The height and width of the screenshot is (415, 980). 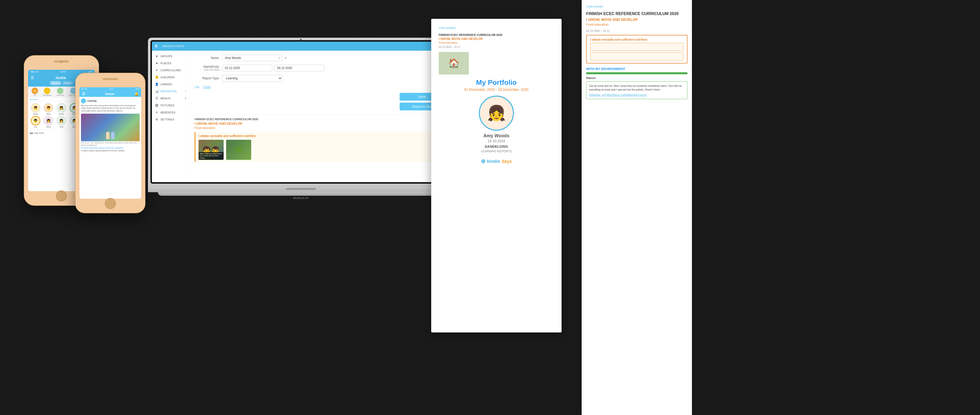 I want to click on rp-story-link: JK9fvdu6c_gmT0DLBGkz2r-Liq2N6Ab/view?usp…, so click(x=637, y=95).